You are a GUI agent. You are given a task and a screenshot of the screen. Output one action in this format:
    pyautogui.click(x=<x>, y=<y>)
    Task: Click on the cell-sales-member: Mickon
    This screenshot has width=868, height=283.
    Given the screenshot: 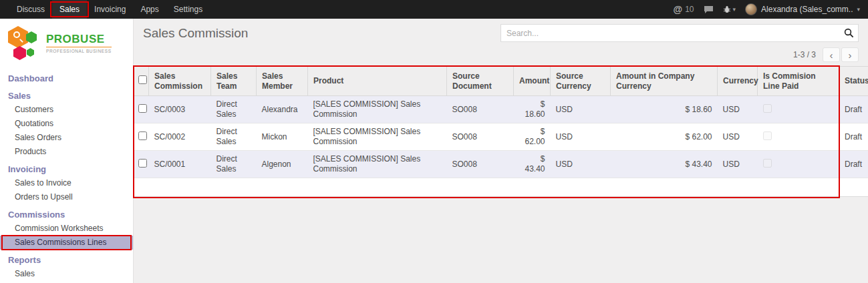 What is the action you would take?
    pyautogui.click(x=282, y=137)
    